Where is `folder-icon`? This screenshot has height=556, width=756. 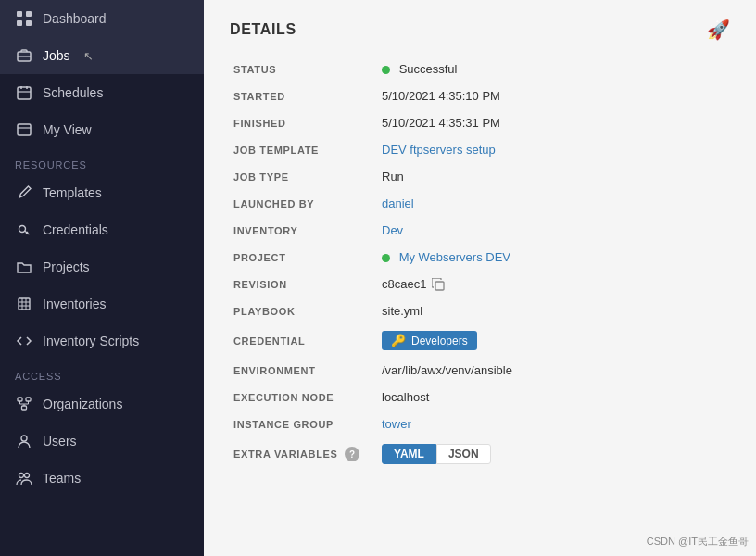
folder-icon is located at coordinates (24, 267).